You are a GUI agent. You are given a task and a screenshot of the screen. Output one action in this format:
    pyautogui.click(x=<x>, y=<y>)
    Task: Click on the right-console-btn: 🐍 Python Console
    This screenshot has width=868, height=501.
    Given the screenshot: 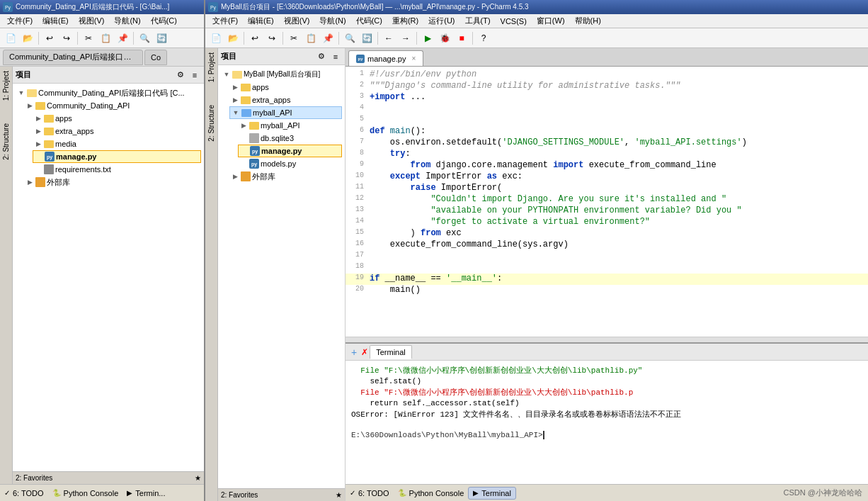 What is the action you would take?
    pyautogui.click(x=431, y=493)
    